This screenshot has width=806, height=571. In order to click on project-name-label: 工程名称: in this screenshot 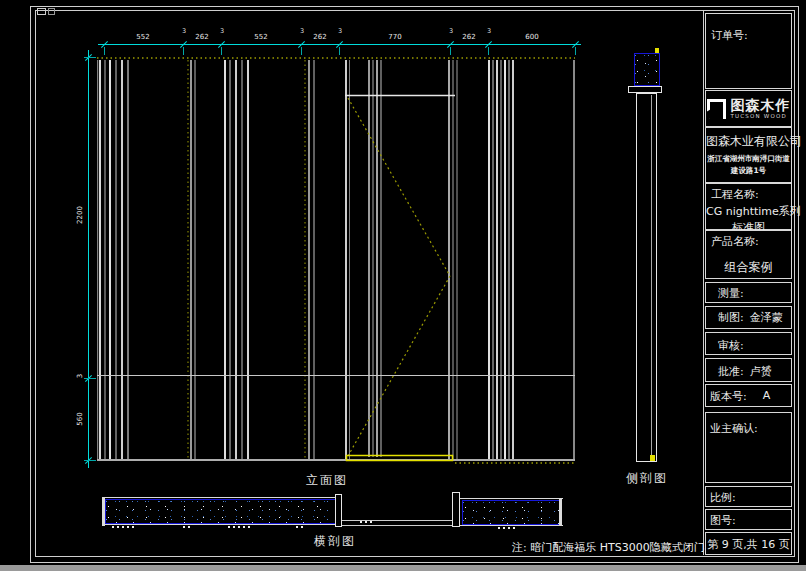, I will do `click(748, 193)`.